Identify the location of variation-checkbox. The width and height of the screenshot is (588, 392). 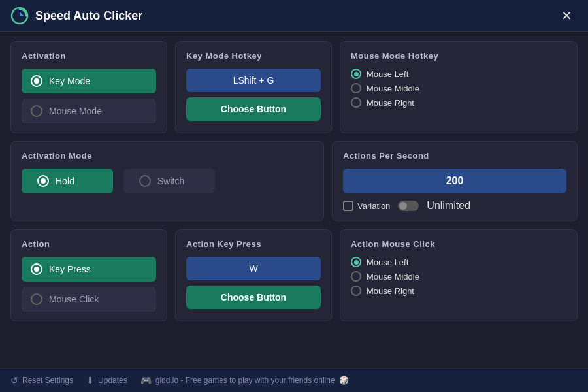
(348, 206).